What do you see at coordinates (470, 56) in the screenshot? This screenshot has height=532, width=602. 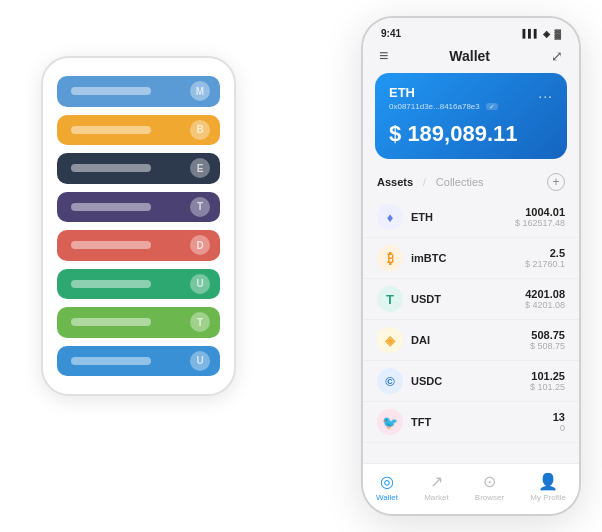 I see `header-title: Wallet` at bounding box center [470, 56].